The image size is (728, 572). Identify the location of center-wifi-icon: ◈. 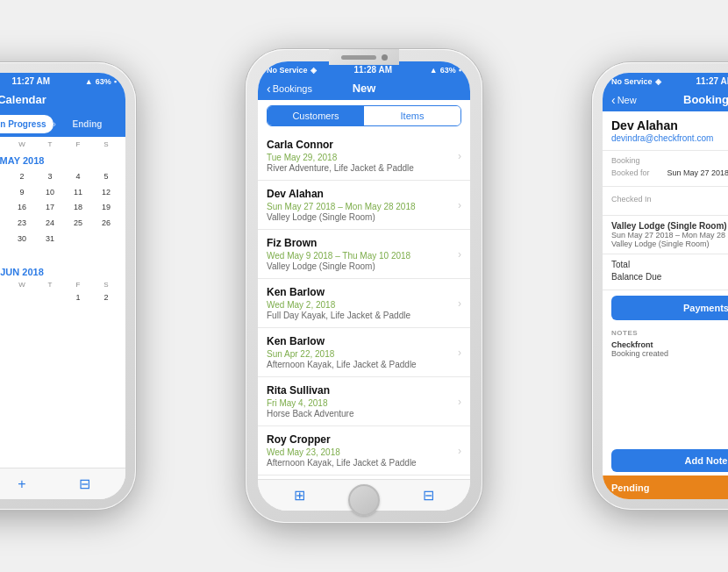
(314, 70).